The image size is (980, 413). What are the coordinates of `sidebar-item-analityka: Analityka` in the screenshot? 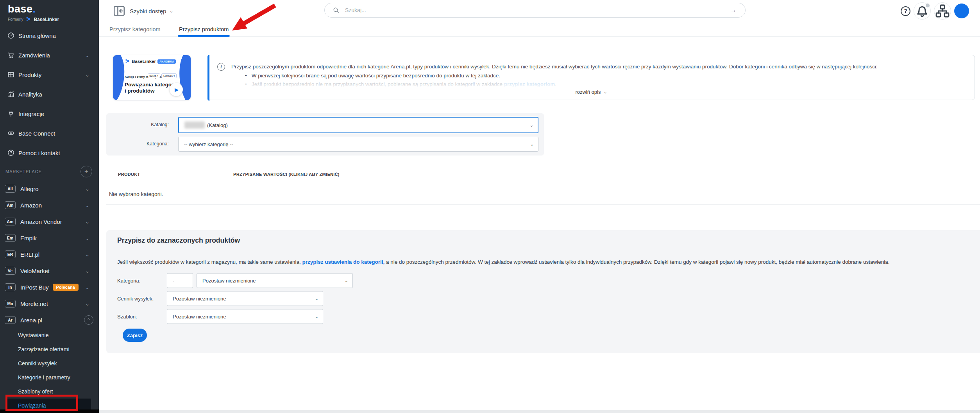 It's located at (49, 94).